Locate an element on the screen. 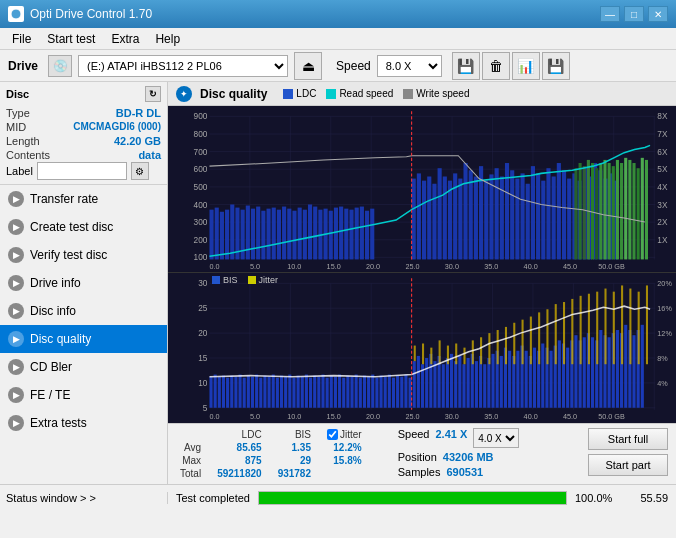 This screenshot has width=676, height=538. disc-length-value: 42.20 GB is located at coordinates (138, 141).